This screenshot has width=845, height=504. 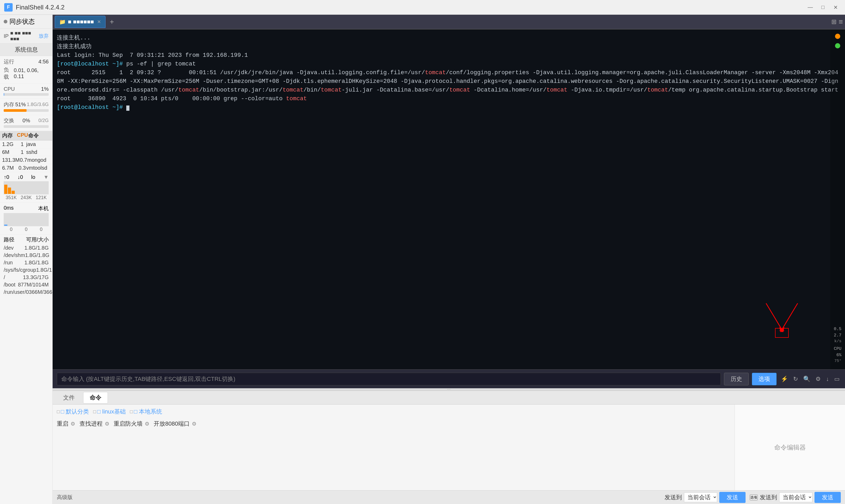 I want to click on net-val-1: 0, so click(x=11, y=230).